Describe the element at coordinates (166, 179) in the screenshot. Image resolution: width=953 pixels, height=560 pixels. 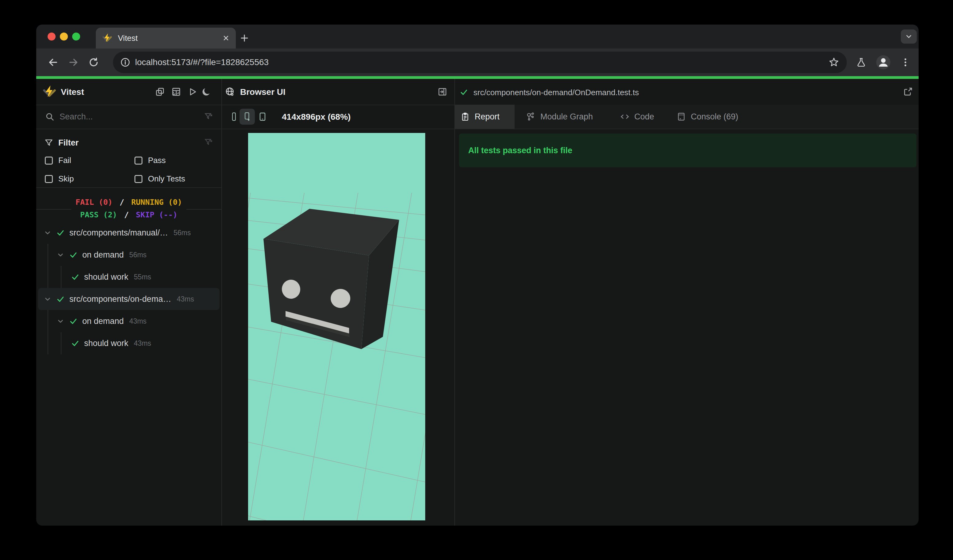
I see `only-tests-label: Only Tests` at that location.